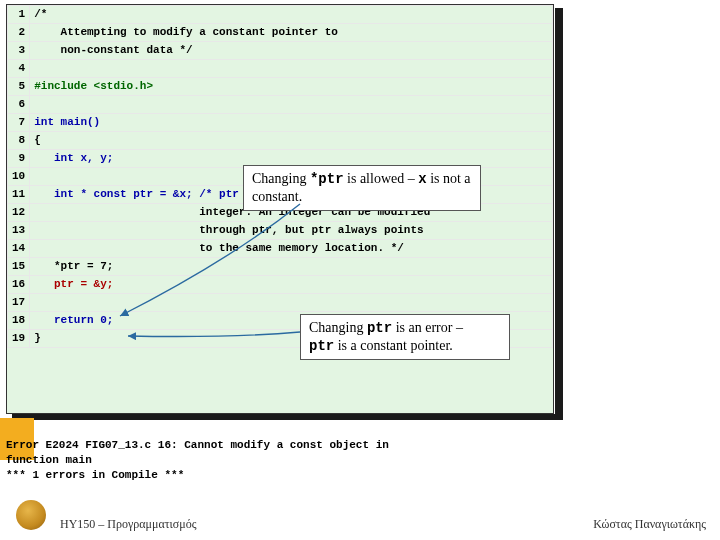  Describe the element at coordinates (422, 179) in the screenshot. I see `c1-code2: x` at that location.